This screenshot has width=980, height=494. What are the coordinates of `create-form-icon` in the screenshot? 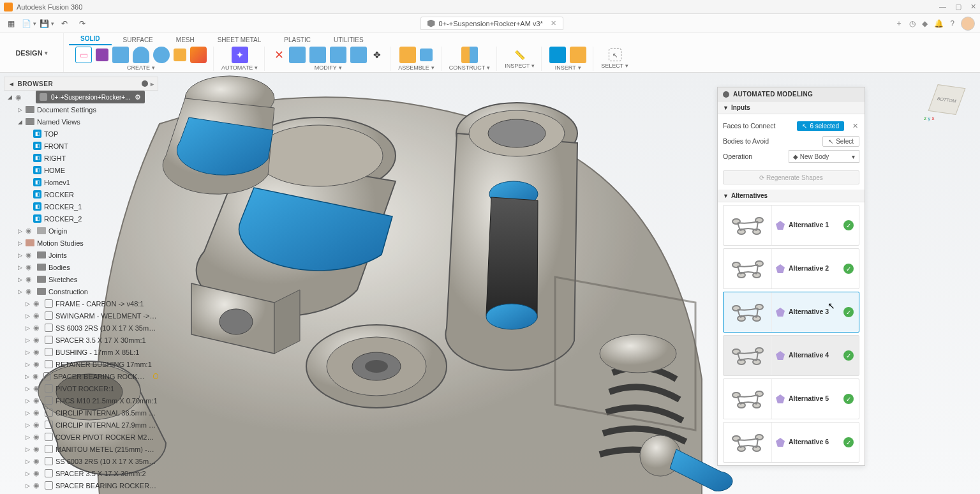 It's located at (102, 55).